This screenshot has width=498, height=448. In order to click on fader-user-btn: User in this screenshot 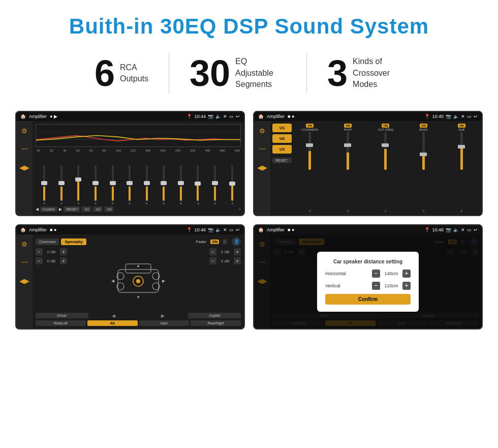, I will do `click(165, 323)`.